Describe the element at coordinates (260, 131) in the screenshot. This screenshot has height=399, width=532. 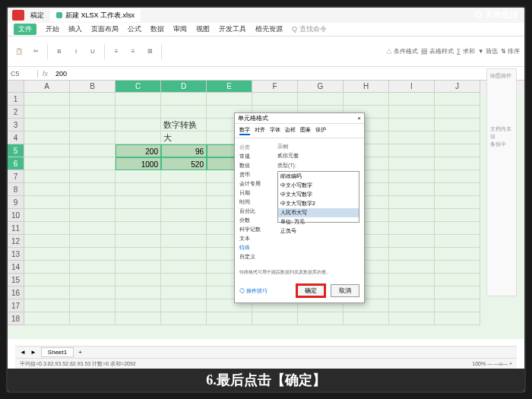
I see `dlg-tab-1: 对齐` at that location.